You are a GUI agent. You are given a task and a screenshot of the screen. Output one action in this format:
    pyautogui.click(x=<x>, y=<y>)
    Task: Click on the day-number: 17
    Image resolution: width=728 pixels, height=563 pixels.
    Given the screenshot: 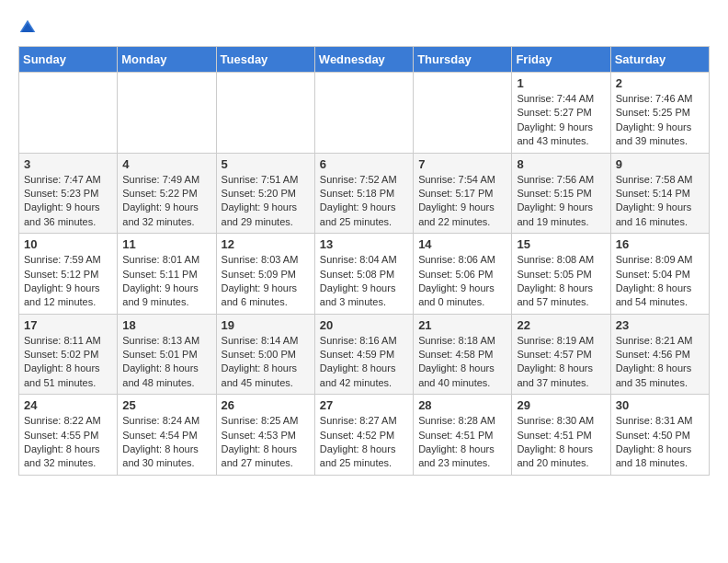 What is the action you would take?
    pyautogui.click(x=68, y=326)
    